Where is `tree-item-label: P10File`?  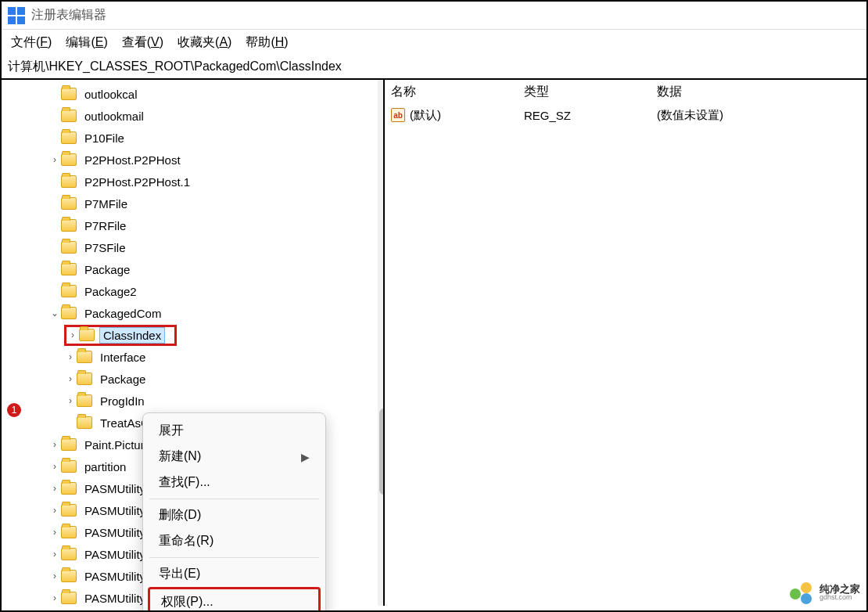 tree-item-label: P10File is located at coordinates (105, 138).